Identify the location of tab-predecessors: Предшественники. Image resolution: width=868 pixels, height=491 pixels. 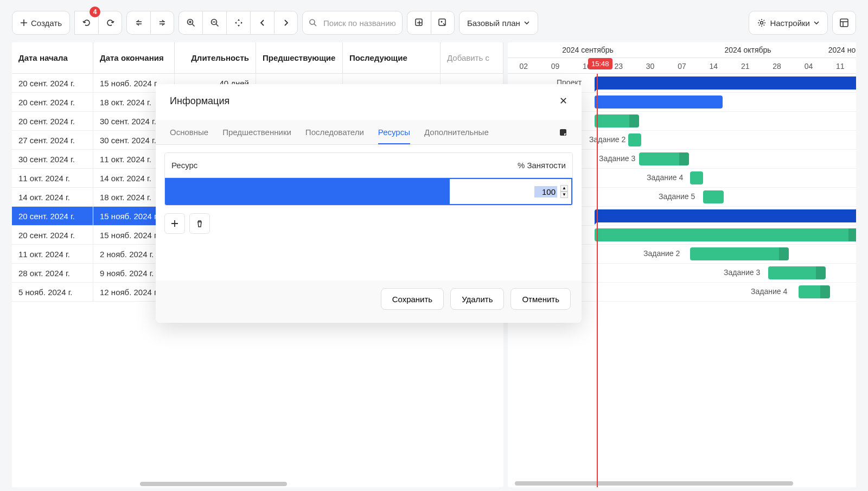
(257, 132).